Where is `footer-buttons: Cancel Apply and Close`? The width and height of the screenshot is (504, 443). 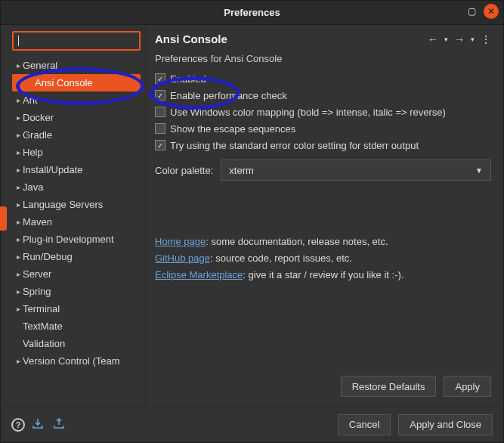 footer-buttons: Cancel Apply and Close is located at coordinates (416, 425).